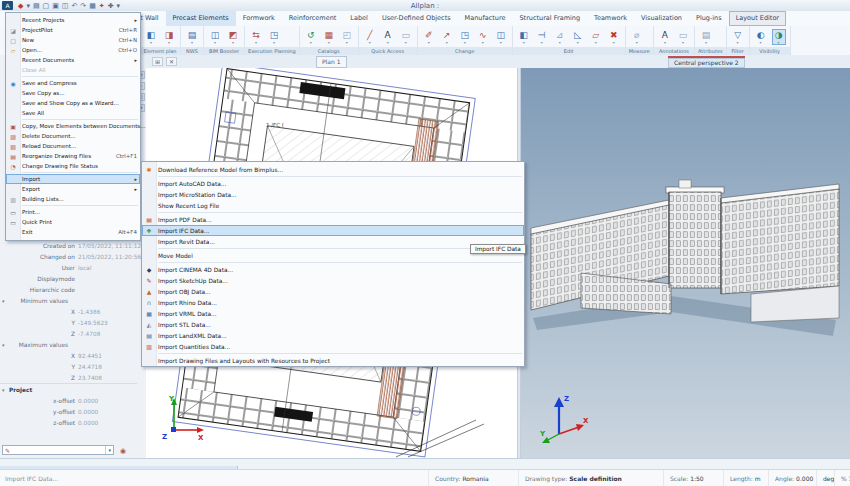  I want to click on menu-item-import-obj-data: ▲Import OBJ Data..., so click(333, 292).